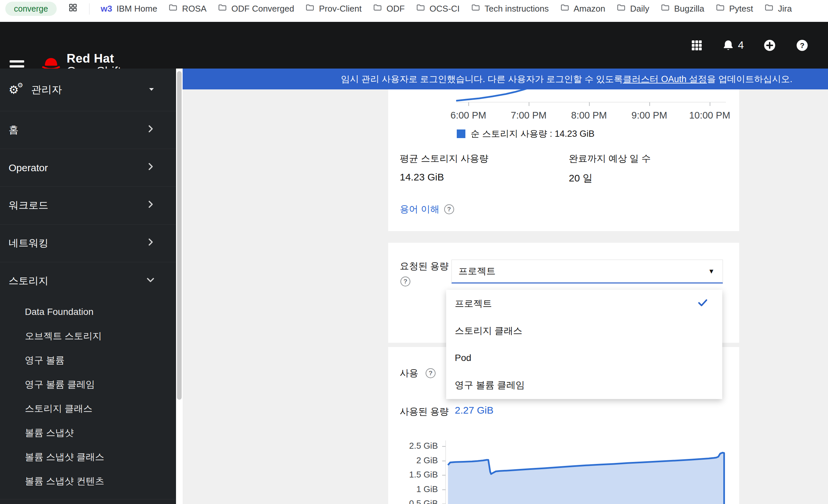  Describe the element at coordinates (517, 9) in the screenshot. I see `bookmark-label: Tech instructions` at that location.